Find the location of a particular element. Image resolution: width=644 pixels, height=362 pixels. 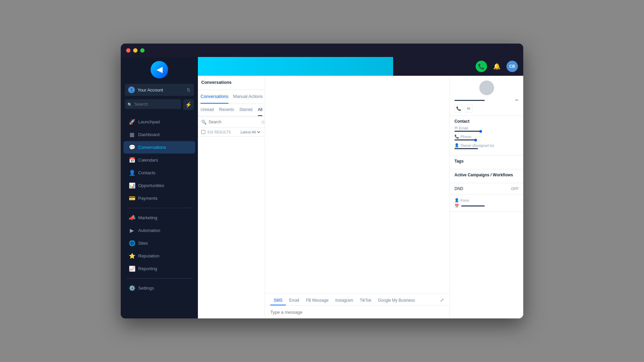

phone-icon: 📞 is located at coordinates (481, 66).